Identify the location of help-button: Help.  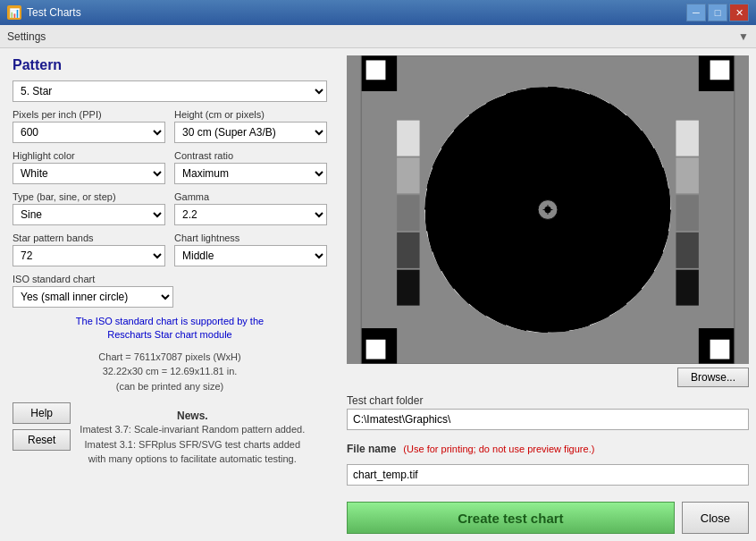
(41, 413).